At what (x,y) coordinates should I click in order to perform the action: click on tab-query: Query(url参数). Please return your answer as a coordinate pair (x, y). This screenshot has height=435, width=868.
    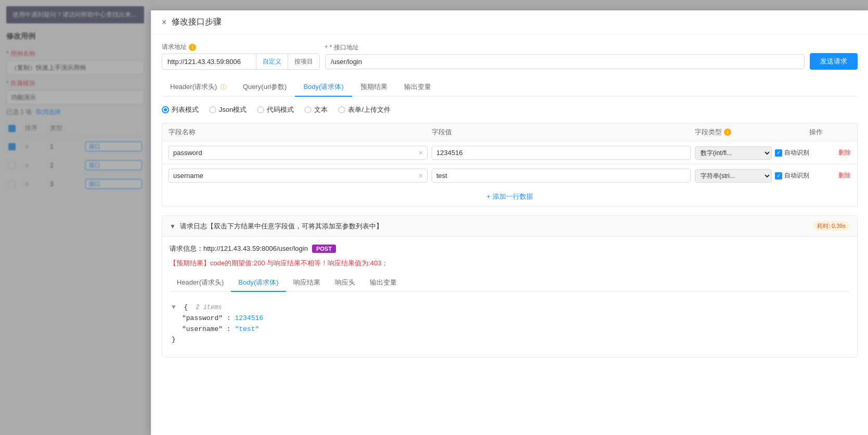
    Looking at the image, I should click on (265, 87).